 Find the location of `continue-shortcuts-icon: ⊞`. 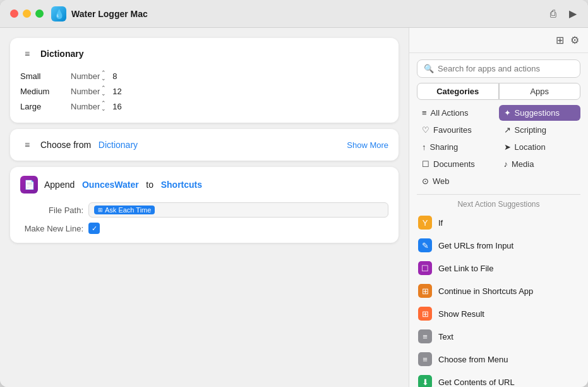

continue-shortcuts-icon: ⊞ is located at coordinates (425, 291).